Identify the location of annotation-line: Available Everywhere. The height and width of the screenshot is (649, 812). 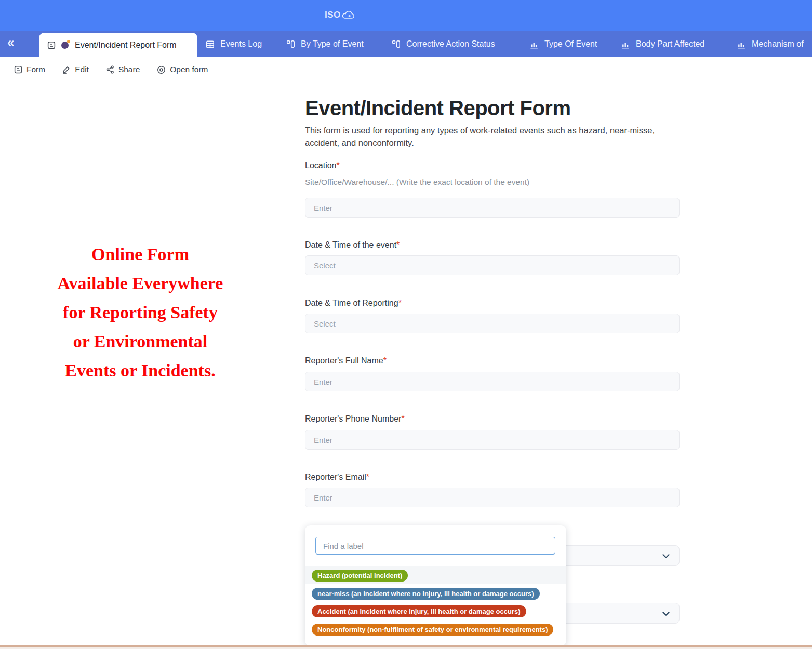
(140, 283).